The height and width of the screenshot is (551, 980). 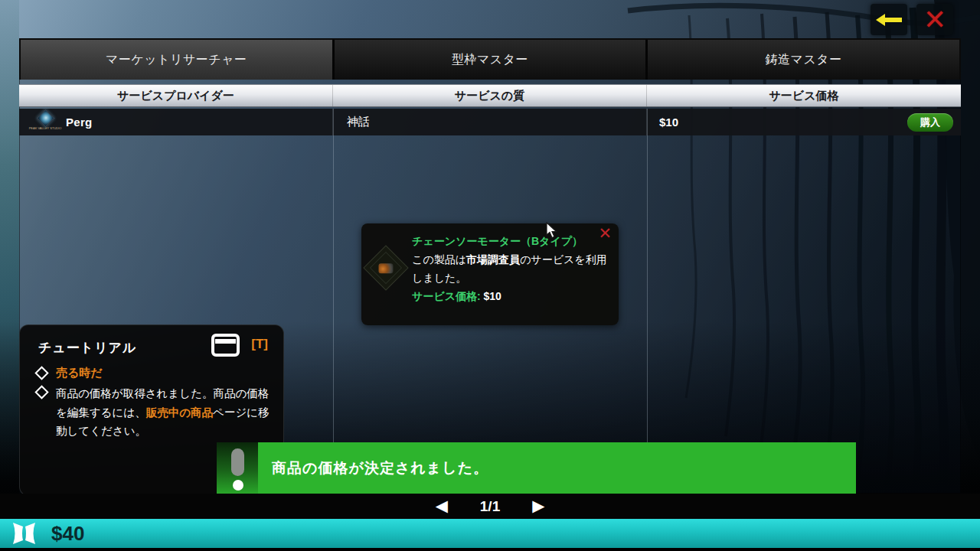 What do you see at coordinates (490, 274) in the screenshot?
I see `product-tooltip: チェーンソーモーター（Bタイプ） この製品は市場調査員のサービスを利用しました。…` at bounding box center [490, 274].